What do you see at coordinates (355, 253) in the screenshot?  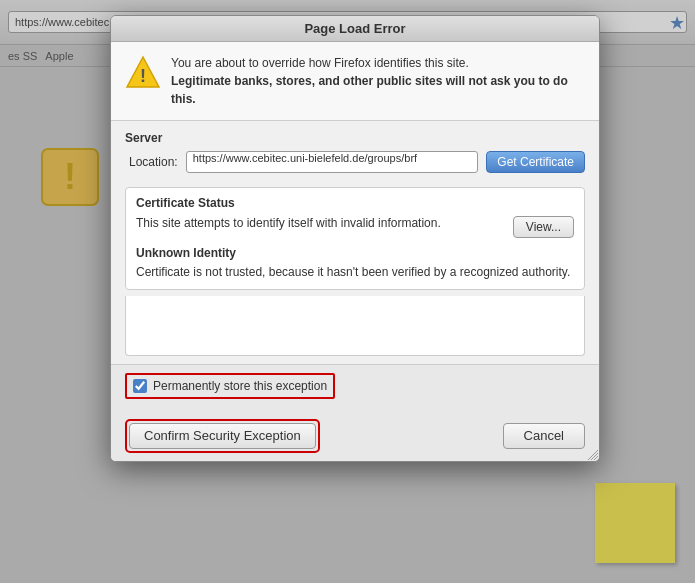 I see `cert-identity-title: Unknown Identity` at bounding box center [355, 253].